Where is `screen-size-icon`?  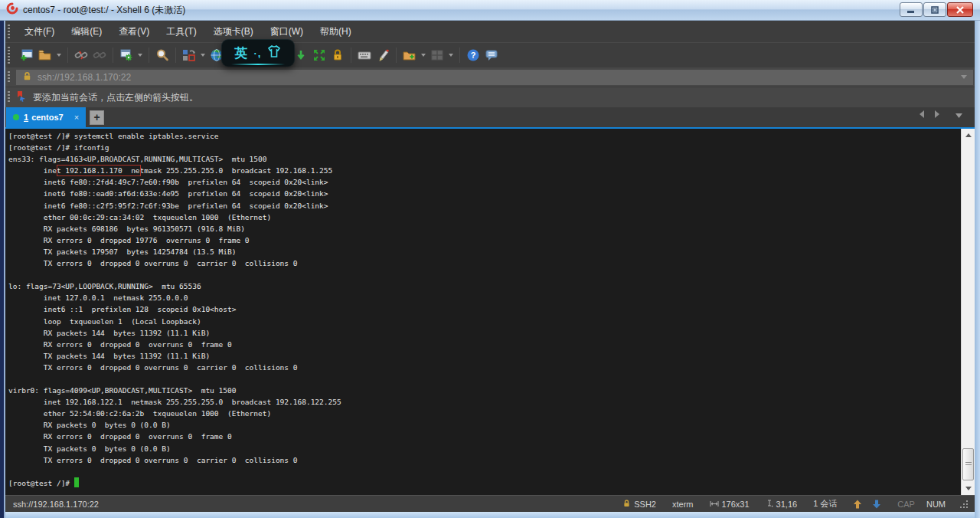
screen-size-icon is located at coordinates (714, 504).